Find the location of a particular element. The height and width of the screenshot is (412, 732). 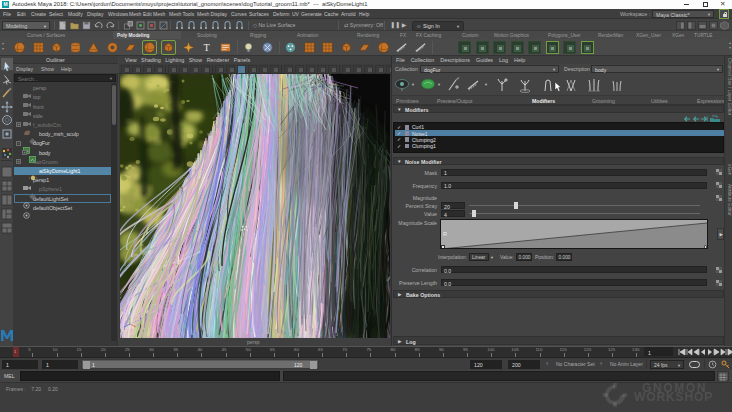

svg-text: T is located at coordinates (206, 48).